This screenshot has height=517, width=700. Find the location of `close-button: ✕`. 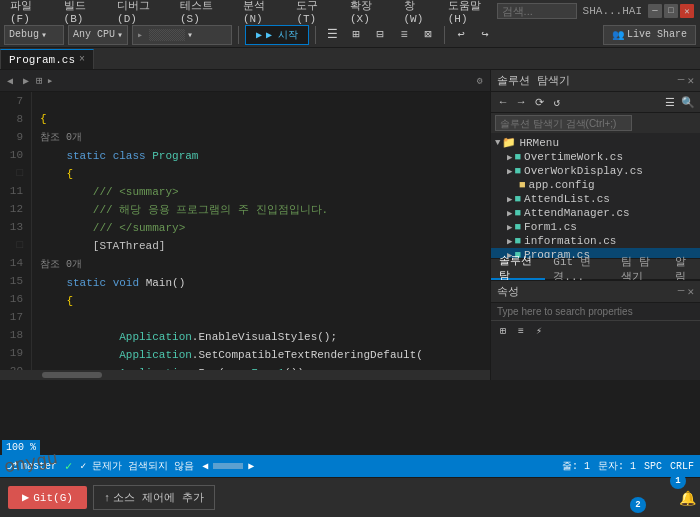

close-button: ✕ is located at coordinates (687, 11).